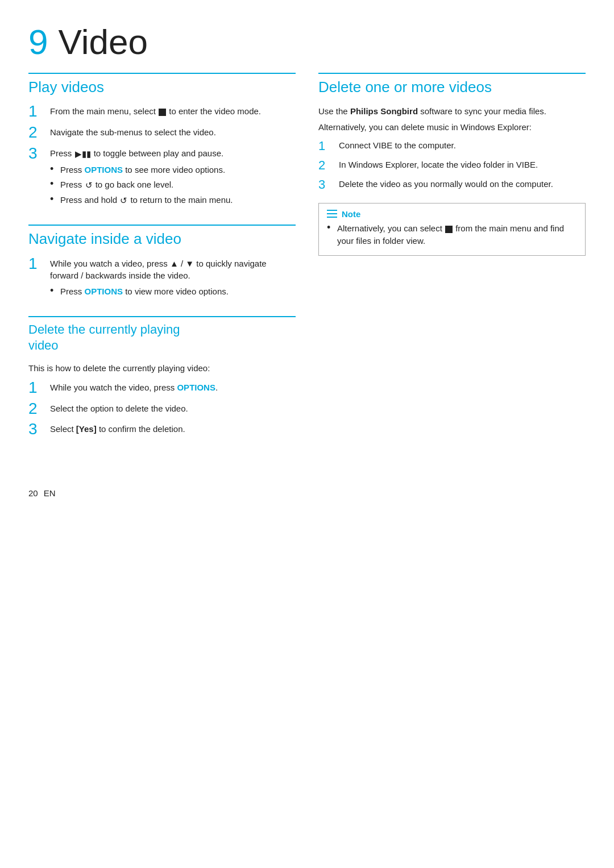 This screenshot has width=614, height=868. What do you see at coordinates (162, 377) in the screenshot?
I see `section-delete-current: Delete the currently playingvideo This i…` at bounding box center [162, 377].